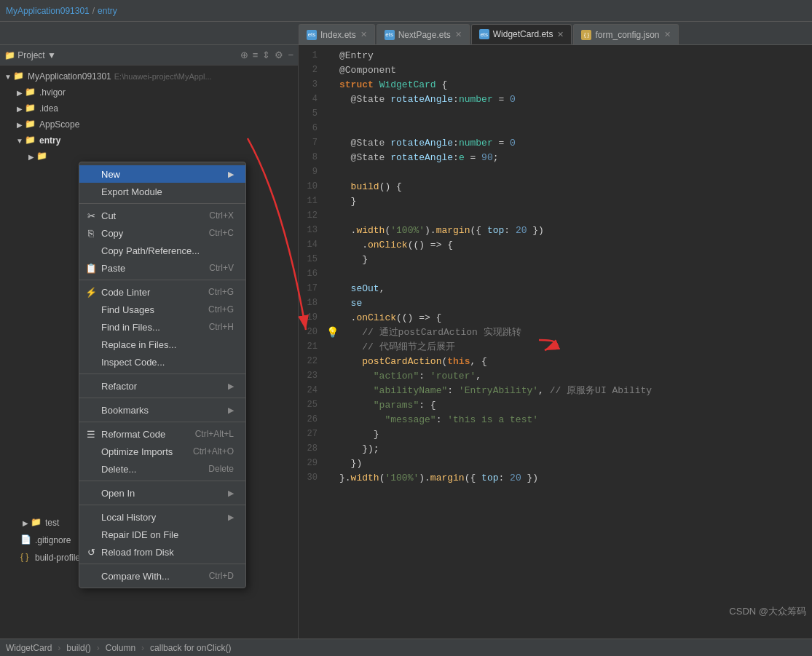  Describe the element at coordinates (91, 327) in the screenshot. I see `menu-icon-find-files` at that location.